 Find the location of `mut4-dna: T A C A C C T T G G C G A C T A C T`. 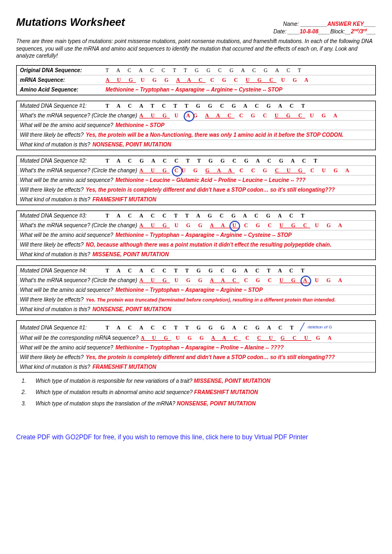

mut4-dna: T A C A C C T T G G C G A C T A C T is located at coordinates (207, 270).